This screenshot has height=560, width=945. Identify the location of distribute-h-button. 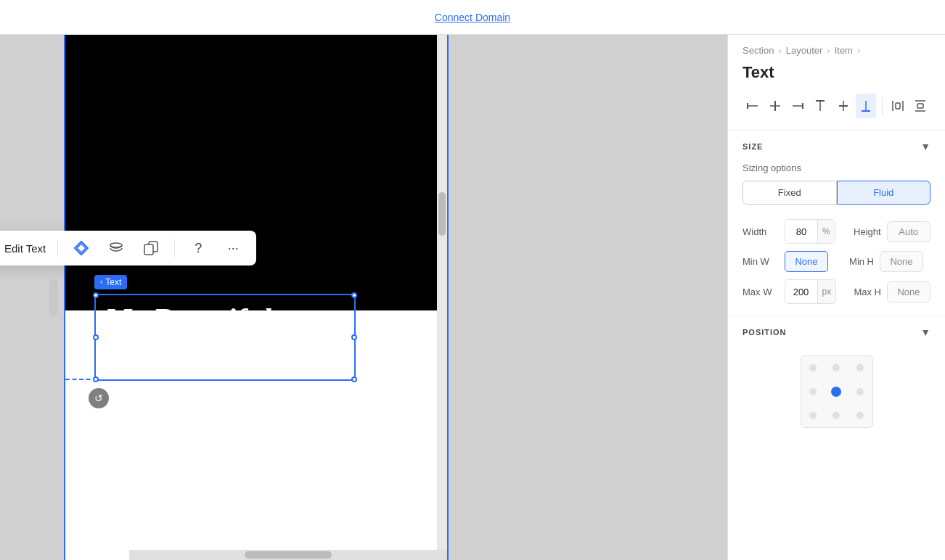
(897, 106).